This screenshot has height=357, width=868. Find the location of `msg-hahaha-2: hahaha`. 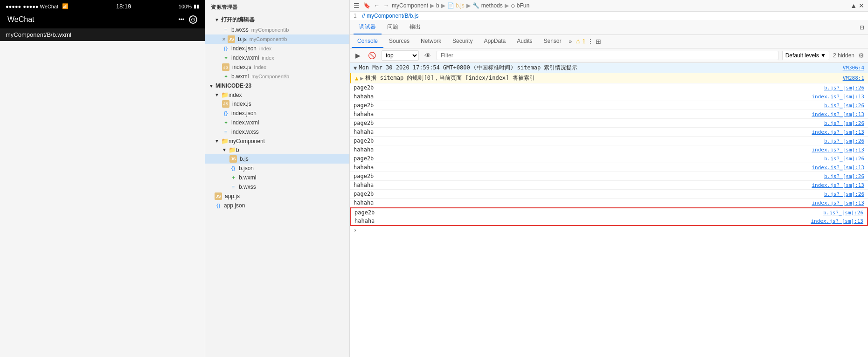

msg-hahaha-2: hahaha is located at coordinates (583, 114).